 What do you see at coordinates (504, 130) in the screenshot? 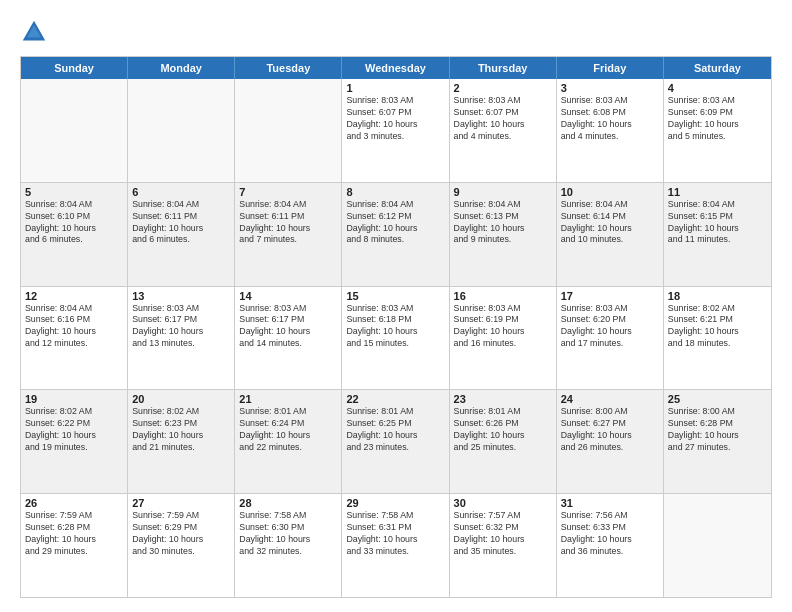
I see `day-cell-2: 2Sunrise: 8:03 AM Sunset: 6:07 PM Daylig…` at bounding box center [504, 130].